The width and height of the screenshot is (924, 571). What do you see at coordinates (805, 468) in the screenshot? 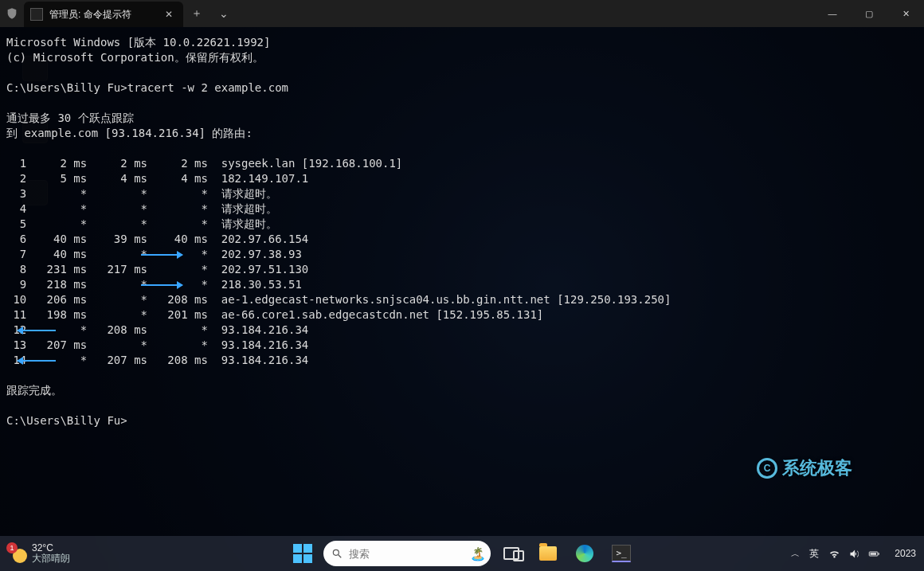
I see `watermark: C 系统极客` at bounding box center [805, 468].